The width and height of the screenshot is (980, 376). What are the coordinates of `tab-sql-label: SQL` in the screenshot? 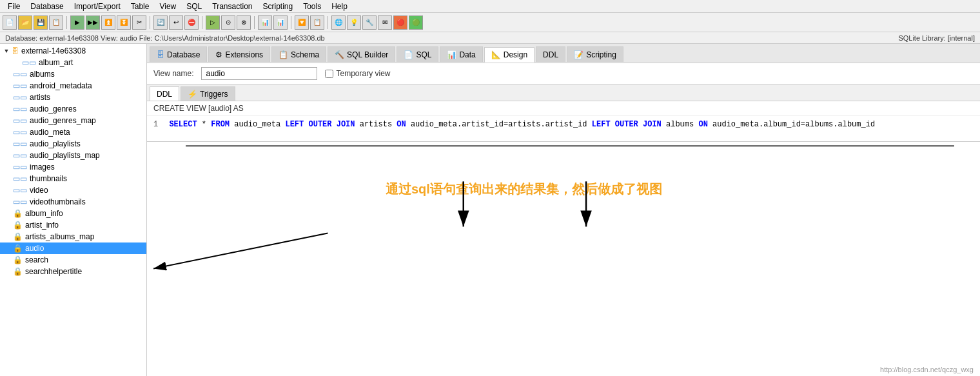 It's located at (424, 55).